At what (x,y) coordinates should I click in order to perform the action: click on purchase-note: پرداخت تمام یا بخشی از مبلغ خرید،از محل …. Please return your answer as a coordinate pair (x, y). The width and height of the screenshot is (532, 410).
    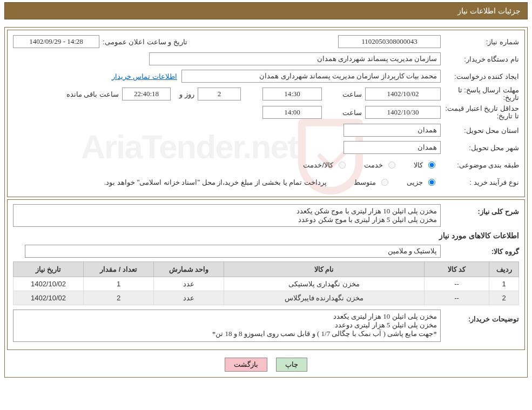
    Looking at the image, I should click on (216, 183).